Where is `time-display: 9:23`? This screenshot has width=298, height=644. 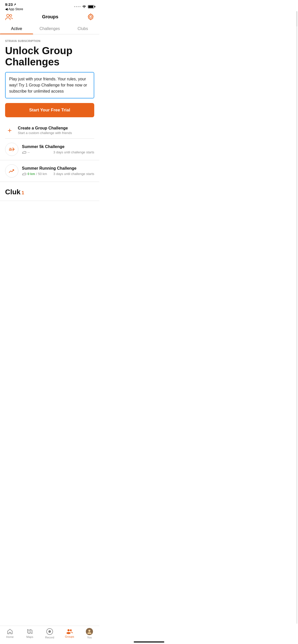
time-display: 9:23 is located at coordinates (9, 5).